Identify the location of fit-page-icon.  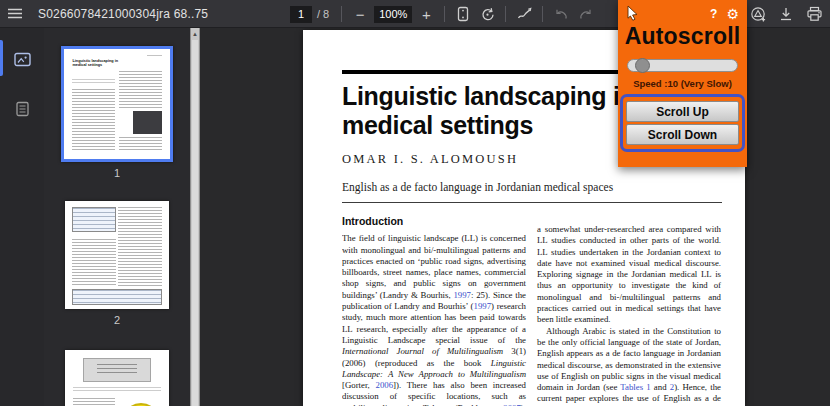
(463, 14).